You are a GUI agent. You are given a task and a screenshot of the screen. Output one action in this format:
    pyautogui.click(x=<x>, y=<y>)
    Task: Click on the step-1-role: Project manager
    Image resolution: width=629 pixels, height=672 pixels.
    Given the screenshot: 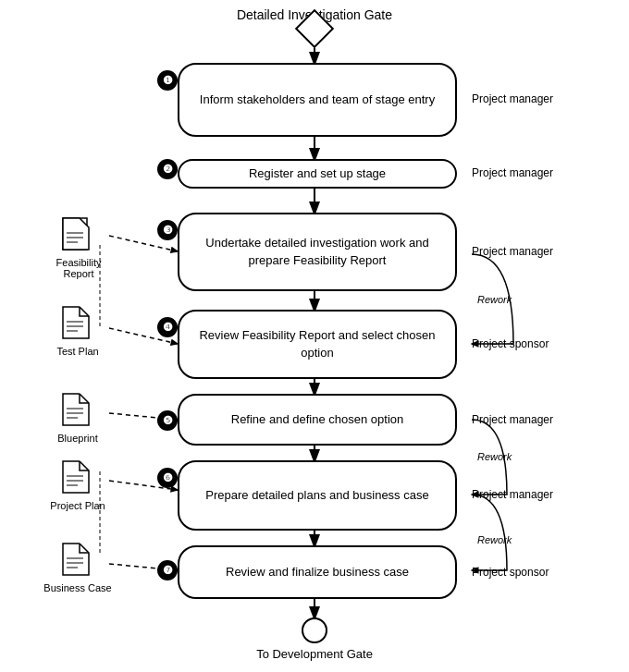 What is the action you would take?
    pyautogui.click(x=512, y=99)
    